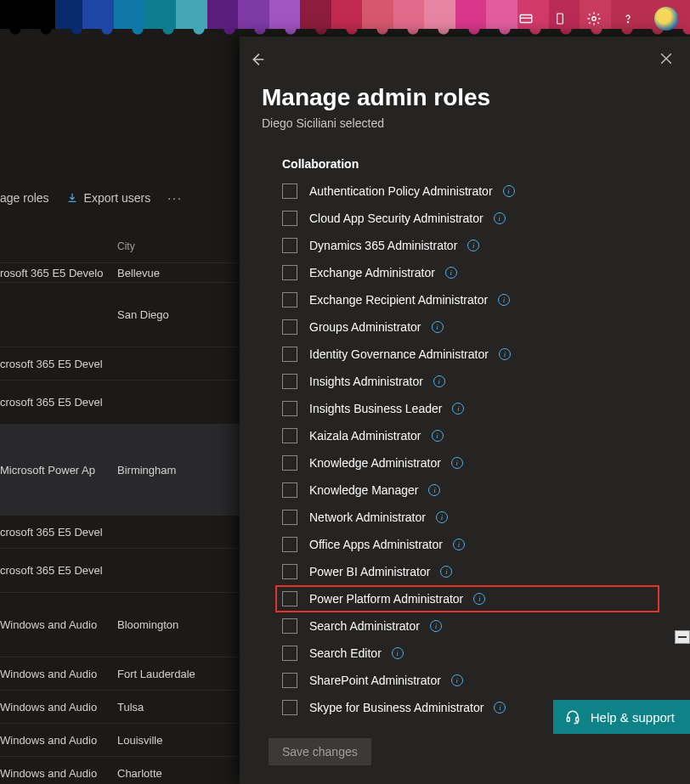 The height and width of the screenshot is (784, 690). Describe the element at coordinates (376, 463) in the screenshot. I see `role-label: Knowledge Administrator` at that location.